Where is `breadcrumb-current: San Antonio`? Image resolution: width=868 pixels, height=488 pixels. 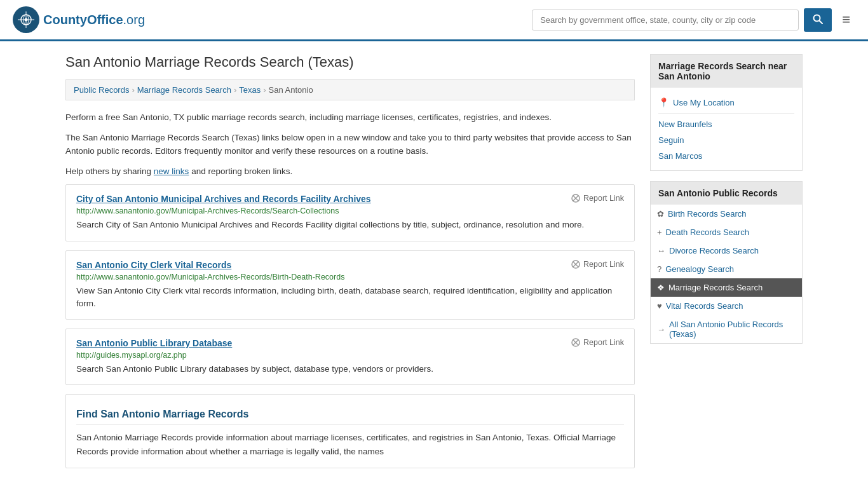 breadcrumb-current: San Antonio is located at coordinates (291, 90).